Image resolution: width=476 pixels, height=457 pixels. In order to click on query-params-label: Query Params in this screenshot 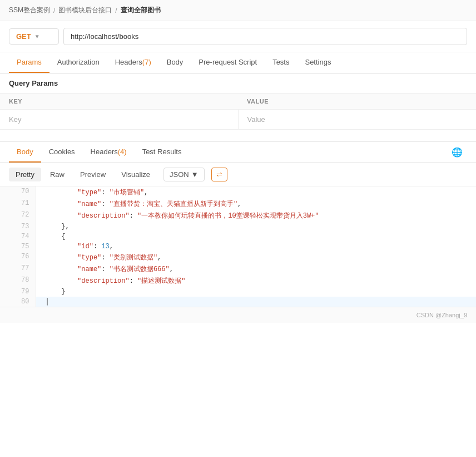, I will do `click(238, 83)`.